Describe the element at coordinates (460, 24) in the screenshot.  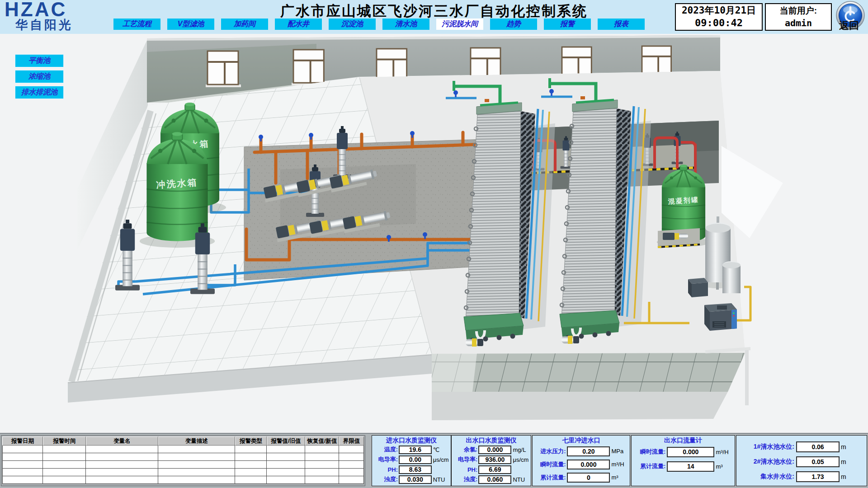
I see `tab-sludge-dewatering: 污泥脱水间` at that location.